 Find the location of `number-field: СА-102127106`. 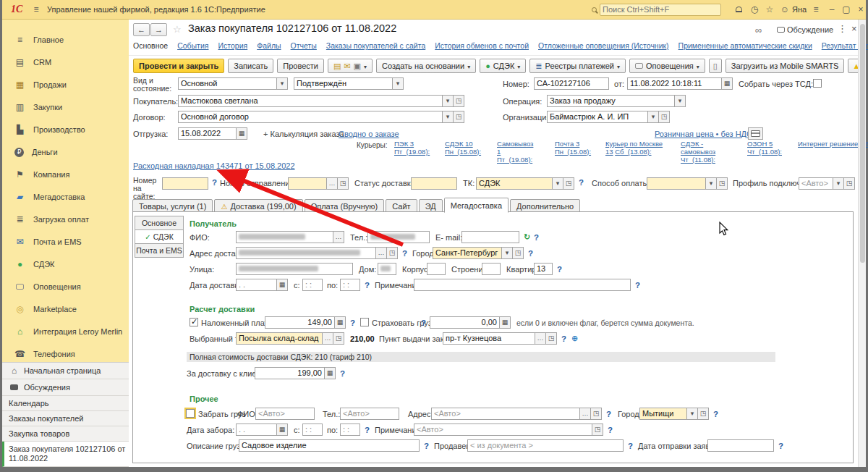

number-field: СА-102127106 is located at coordinates (571, 84).